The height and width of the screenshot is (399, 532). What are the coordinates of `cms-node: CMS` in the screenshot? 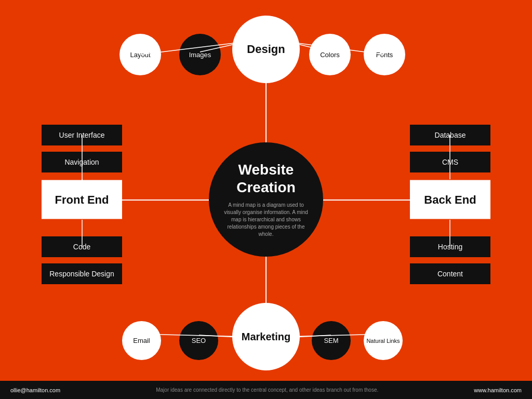 It's located at (450, 162).